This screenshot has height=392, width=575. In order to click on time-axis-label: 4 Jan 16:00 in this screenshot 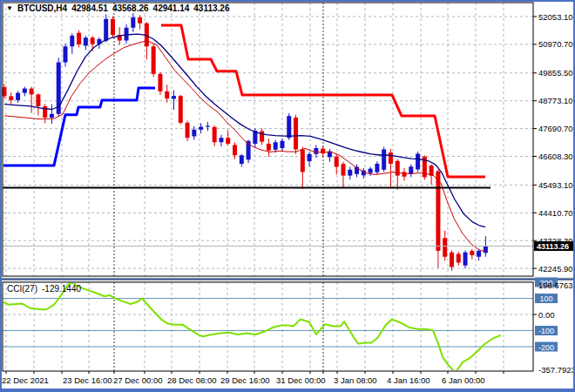, I will do `click(409, 380)`.